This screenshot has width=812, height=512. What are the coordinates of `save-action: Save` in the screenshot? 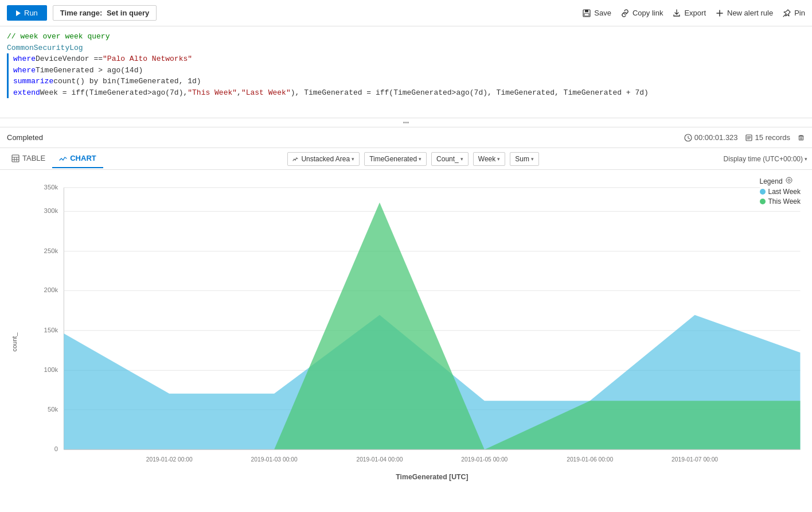 It's located at (596, 13).